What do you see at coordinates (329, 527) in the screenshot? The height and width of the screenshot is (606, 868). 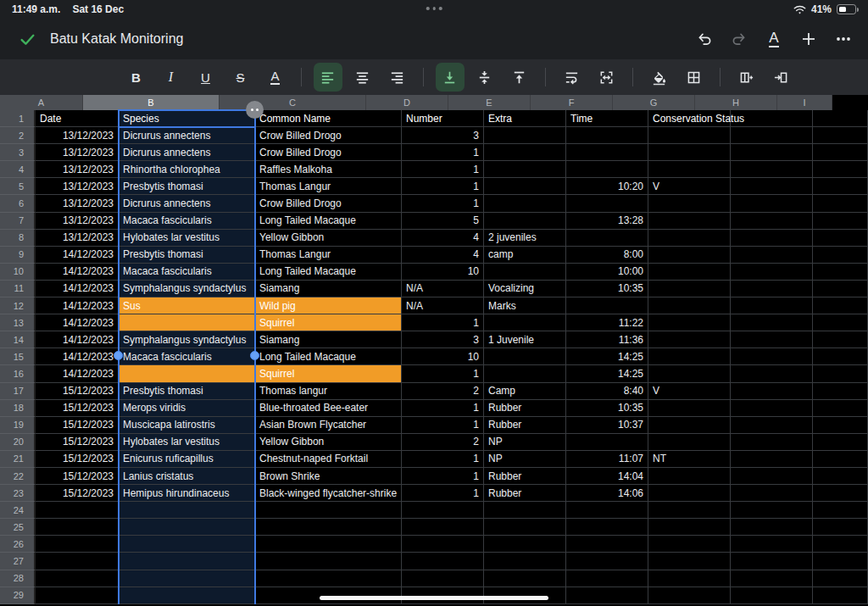 I see `cell-C25` at bounding box center [329, 527].